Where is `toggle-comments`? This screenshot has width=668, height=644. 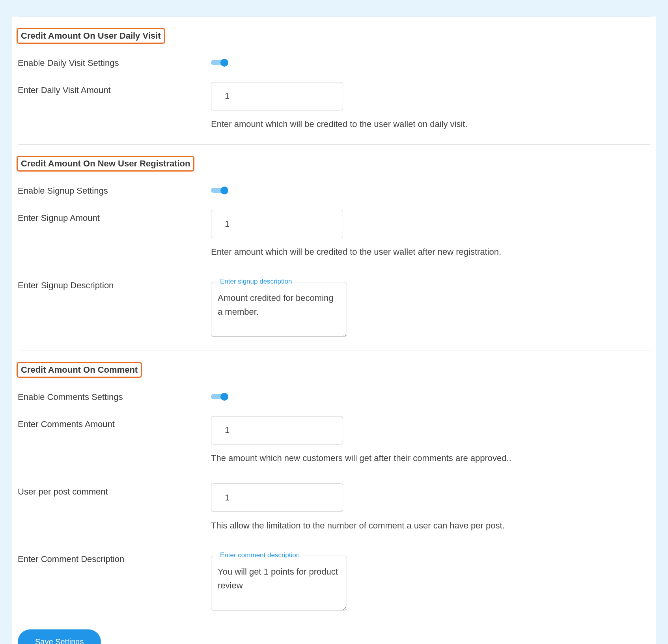
toggle-comments is located at coordinates (219, 396).